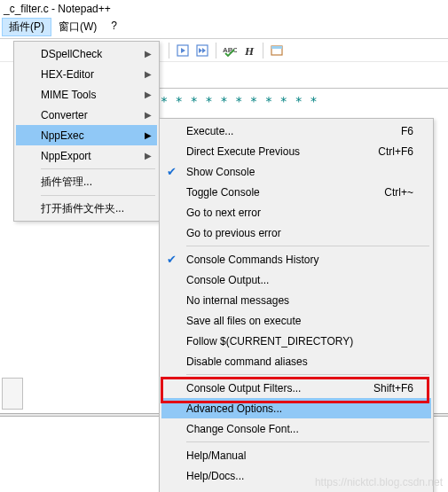 This screenshot has width=448, height=492. Describe the element at coordinates (71, 54) in the screenshot. I see `menu-label: DSpellCheck` at that location.